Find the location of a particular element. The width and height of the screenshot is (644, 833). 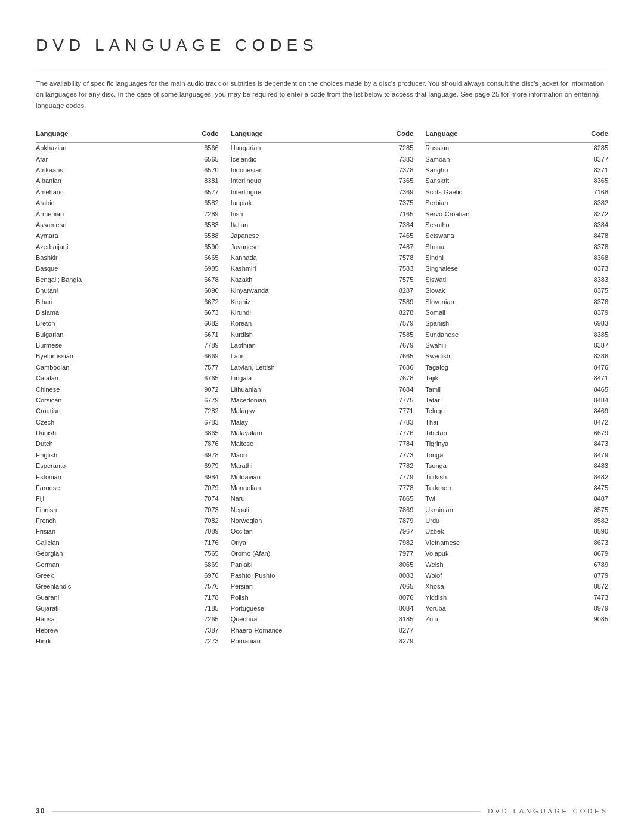

language-code: 8381 is located at coordinates (193, 181).